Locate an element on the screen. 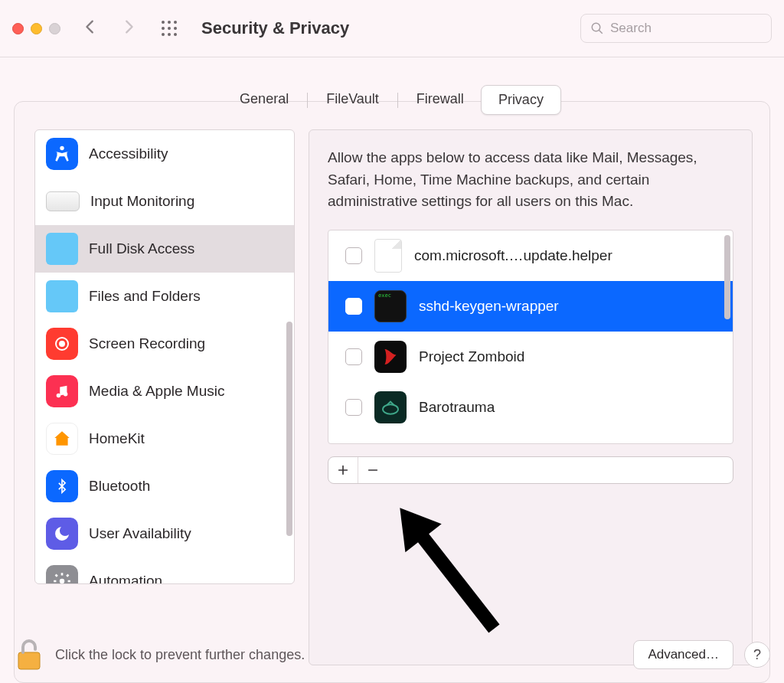 Image resolution: width=784 pixels, height=683 pixels. tab-bar: General FileVault Firewall Privacy is located at coordinates (392, 100).